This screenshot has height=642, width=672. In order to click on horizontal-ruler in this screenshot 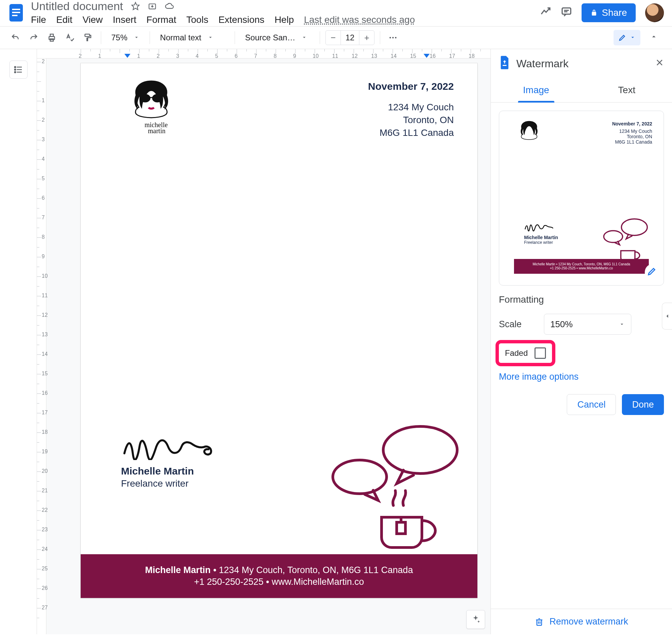, I will do `click(263, 54)`.